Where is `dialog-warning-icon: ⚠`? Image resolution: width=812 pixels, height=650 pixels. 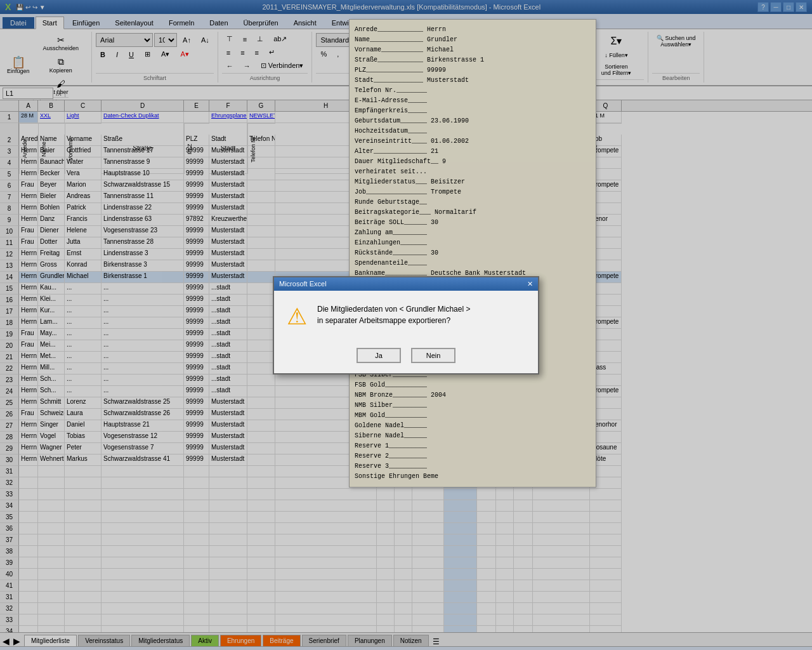
dialog-warning-icon: ⚠ is located at coordinates (297, 317).